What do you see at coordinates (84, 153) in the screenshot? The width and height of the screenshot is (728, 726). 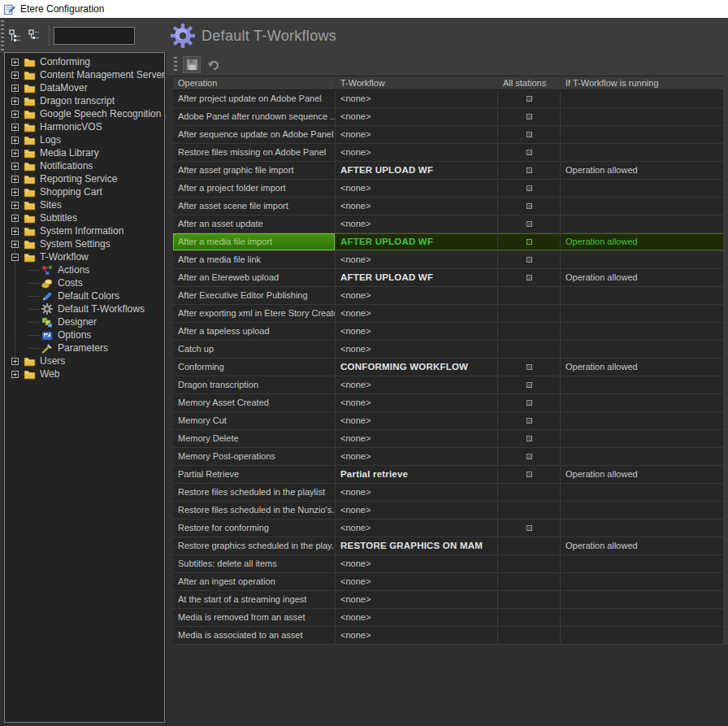 I see `tree-item-media-library: + Media Library` at bounding box center [84, 153].